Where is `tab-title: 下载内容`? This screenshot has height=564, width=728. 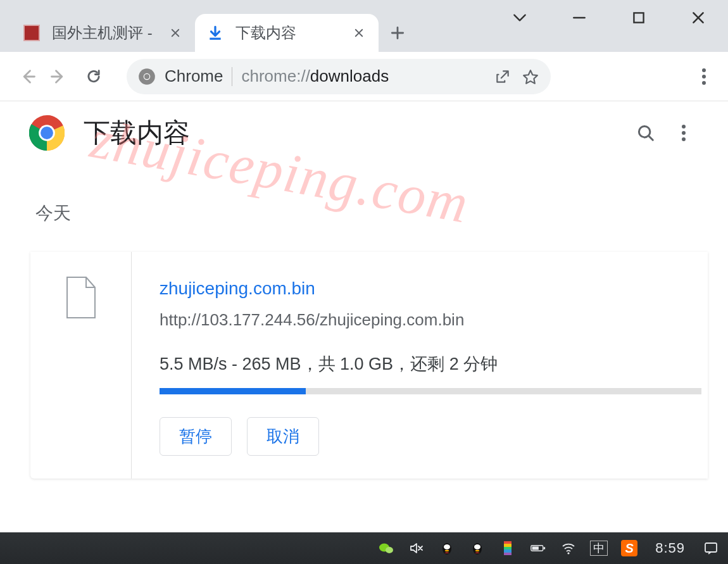 tab-title: 下载内容 is located at coordinates (294, 33).